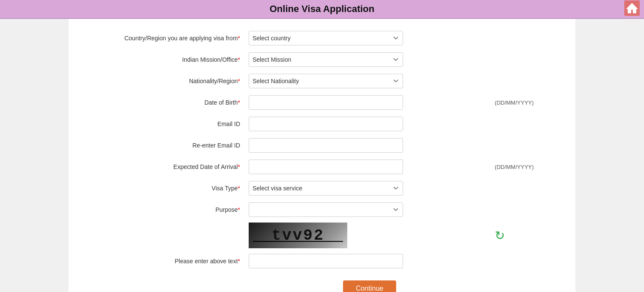  Describe the element at coordinates (326, 210) in the screenshot. I see `purpose-select` at that location.